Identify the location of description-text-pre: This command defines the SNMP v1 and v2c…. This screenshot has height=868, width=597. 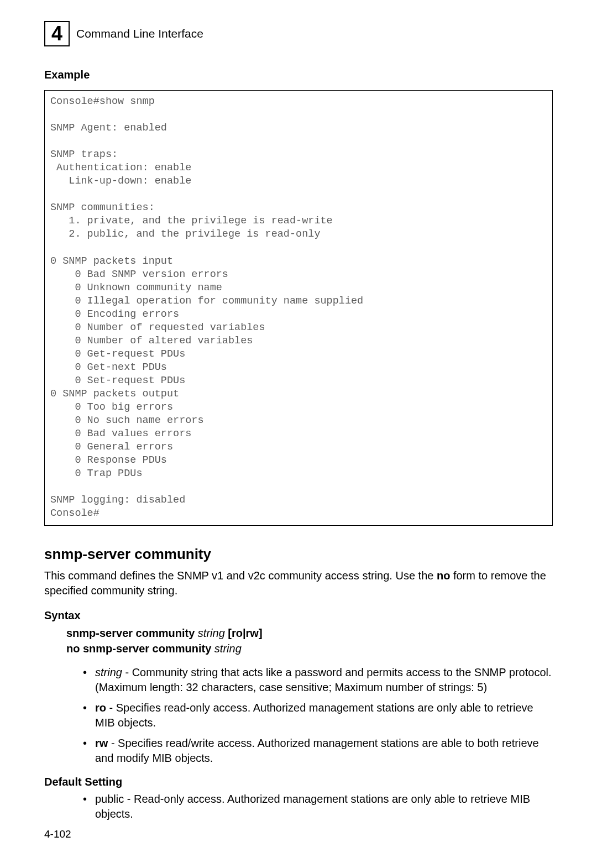
(240, 576).